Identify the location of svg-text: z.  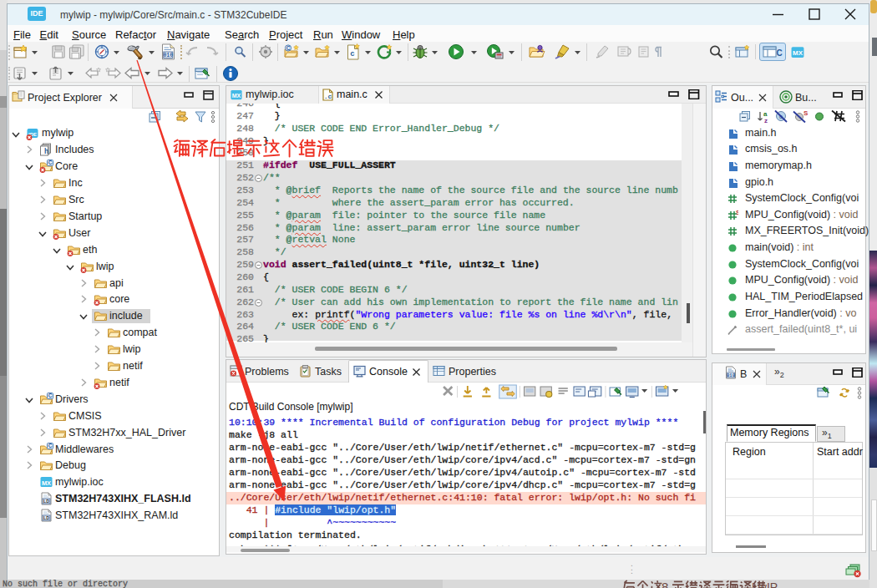
(766, 120).